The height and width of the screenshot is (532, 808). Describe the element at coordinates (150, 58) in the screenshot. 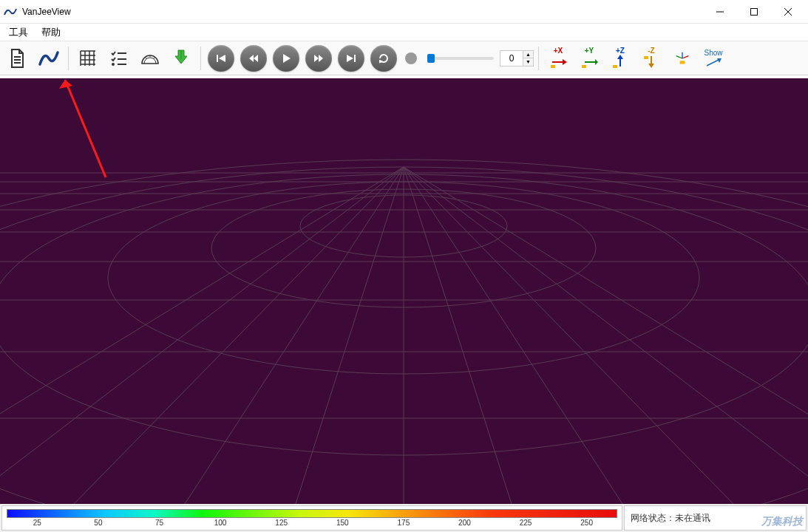

I see `protractor-button` at that location.